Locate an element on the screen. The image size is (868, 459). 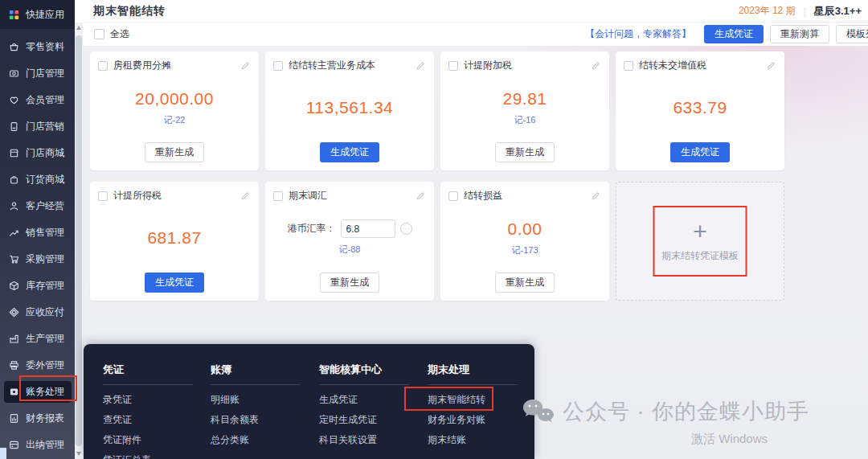
select-all-checkbox is located at coordinates (100, 34).